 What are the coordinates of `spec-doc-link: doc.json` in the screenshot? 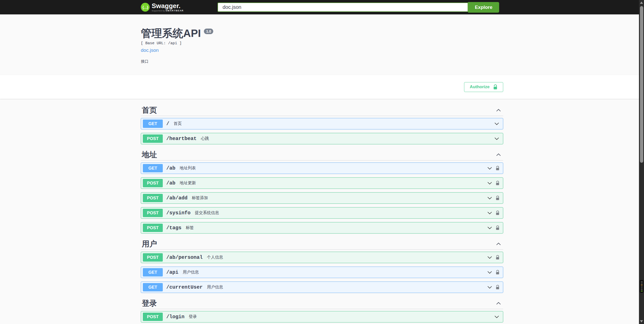 It's located at (150, 50).